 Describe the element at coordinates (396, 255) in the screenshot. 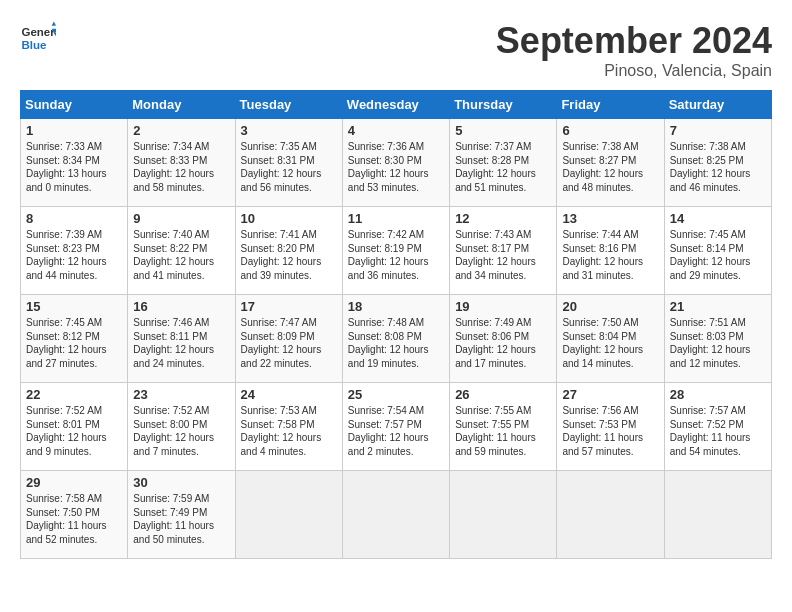

I see `day-details: Sunrise: 7:42 AM Sunset: 8:19 PM Dayligh…` at that location.